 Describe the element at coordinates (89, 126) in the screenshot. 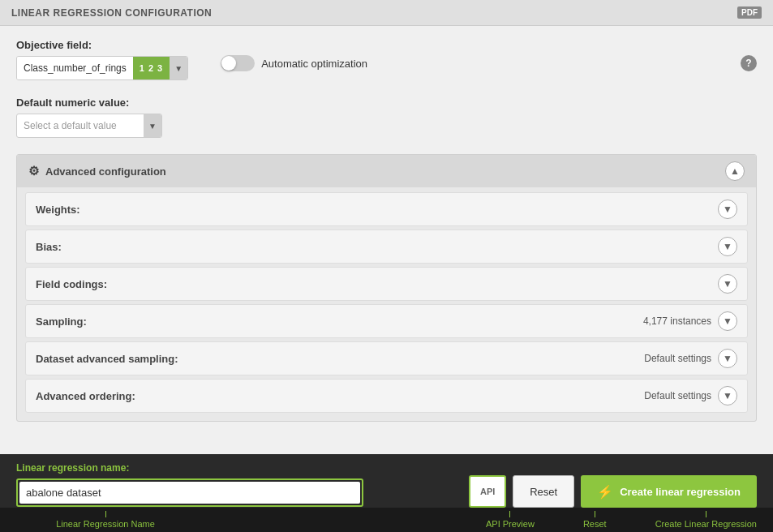

I see `default-numeric-select: Select a default value ▼` at that location.